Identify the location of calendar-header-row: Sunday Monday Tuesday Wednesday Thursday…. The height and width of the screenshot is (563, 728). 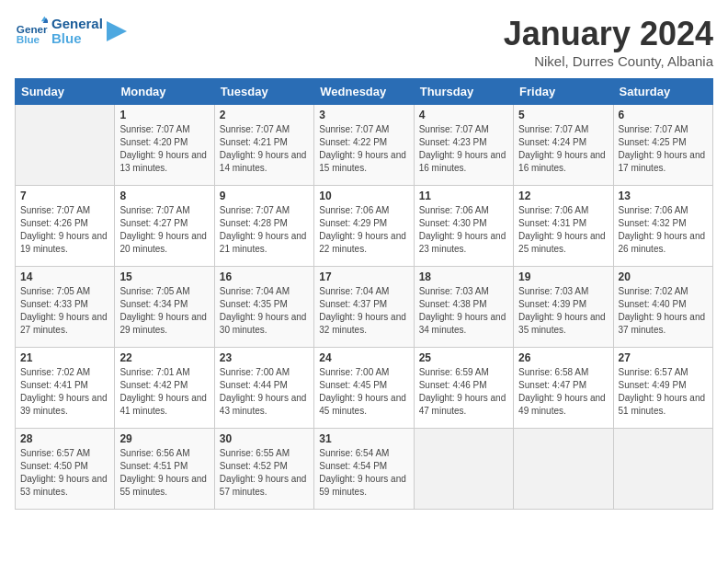
(364, 92).